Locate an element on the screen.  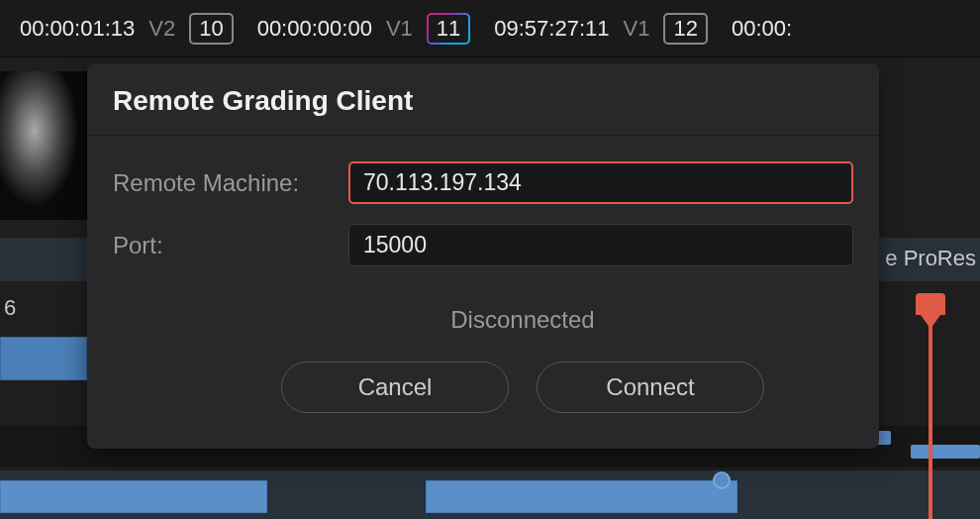
track-label-2: V1 is located at coordinates (637, 29).